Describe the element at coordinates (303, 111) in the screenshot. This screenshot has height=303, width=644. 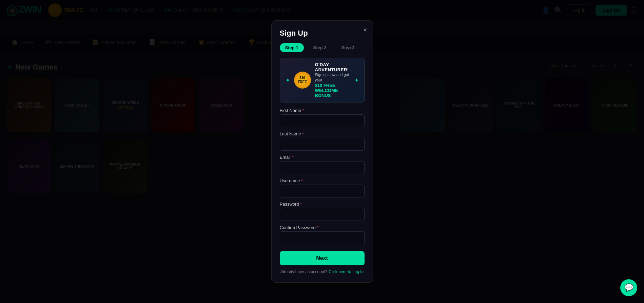
I see `first-name-required: *` at that location.